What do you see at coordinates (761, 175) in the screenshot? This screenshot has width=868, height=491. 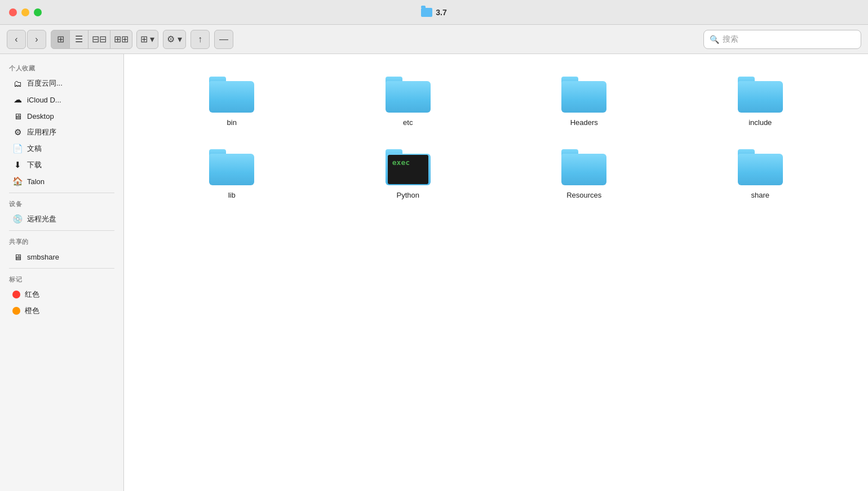 I see `folder-share: share` at bounding box center [761, 175].